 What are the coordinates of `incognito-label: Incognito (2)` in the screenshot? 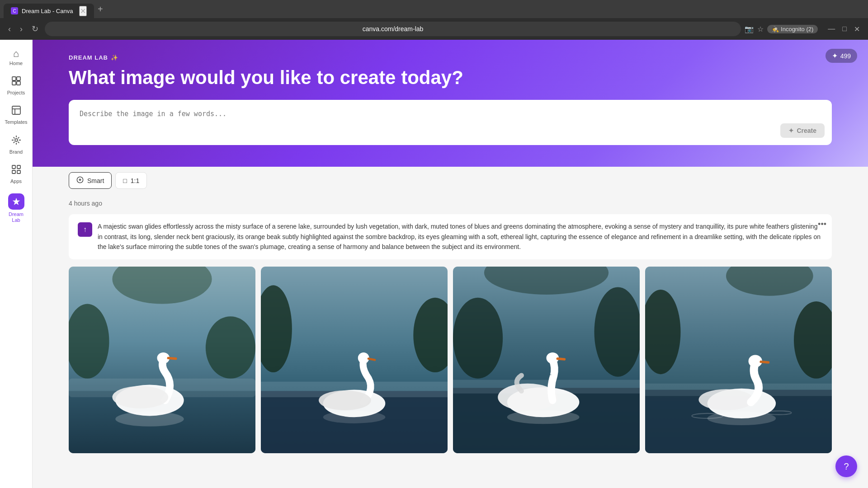 It's located at (797, 29).